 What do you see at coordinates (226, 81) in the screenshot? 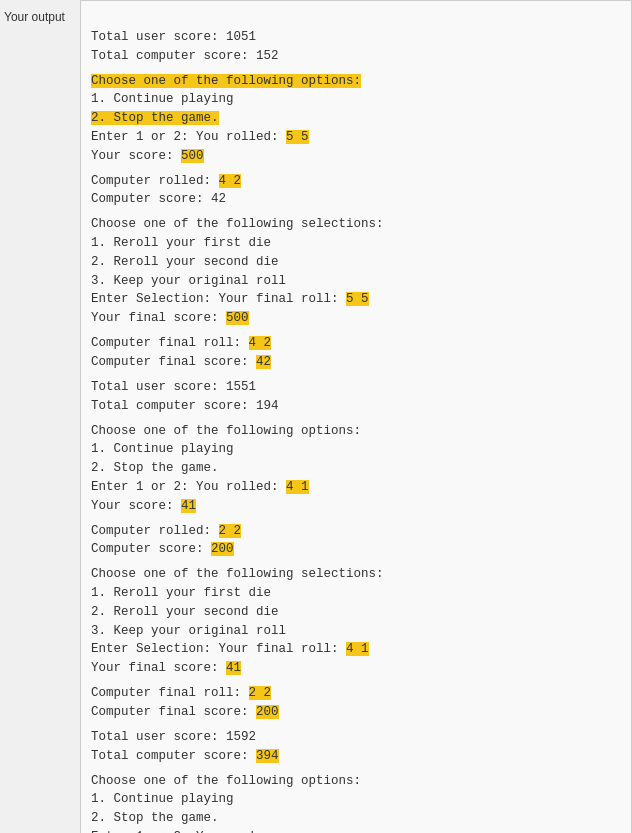
I see `highlighted-text: Choose one of the following options:` at bounding box center [226, 81].